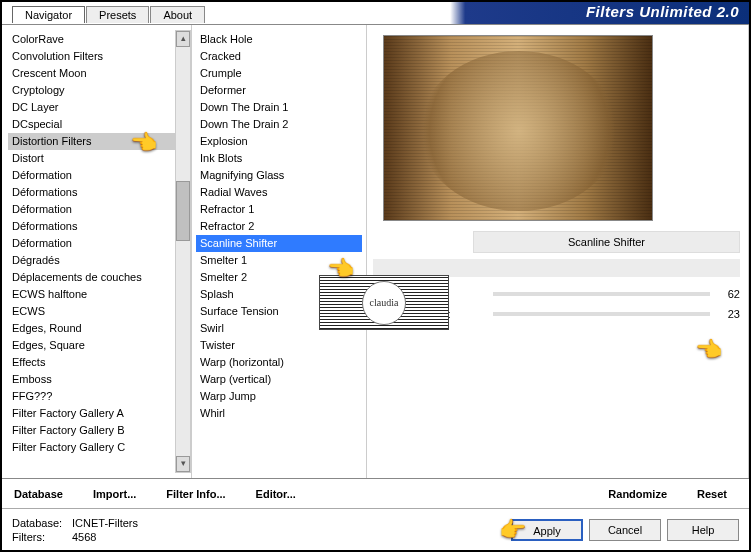 This screenshot has height=552, width=751. What do you see at coordinates (100, 74) in the screenshot?
I see `category-item: Crescent Moon` at bounding box center [100, 74].